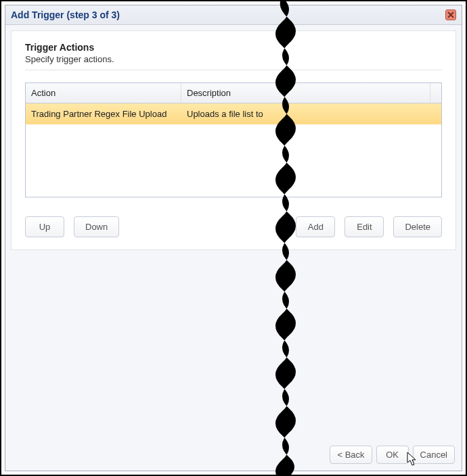  I want to click on section-header: Trigger Actions Specify trigger actions., so click(234, 56).